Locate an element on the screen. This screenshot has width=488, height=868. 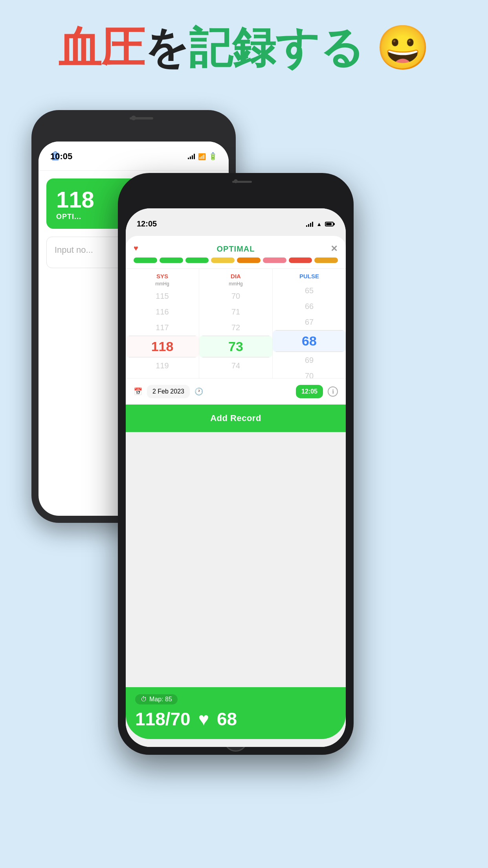
back-status-icons: 📶 🔋 is located at coordinates (202, 156).